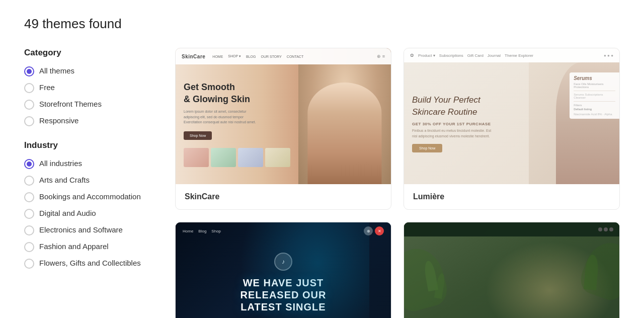  What do you see at coordinates (283, 270) in the screenshot?
I see `theme-card-music: Home Blog Shop ⊕ ✕ ♪ WE HAVE` at bounding box center [283, 270].